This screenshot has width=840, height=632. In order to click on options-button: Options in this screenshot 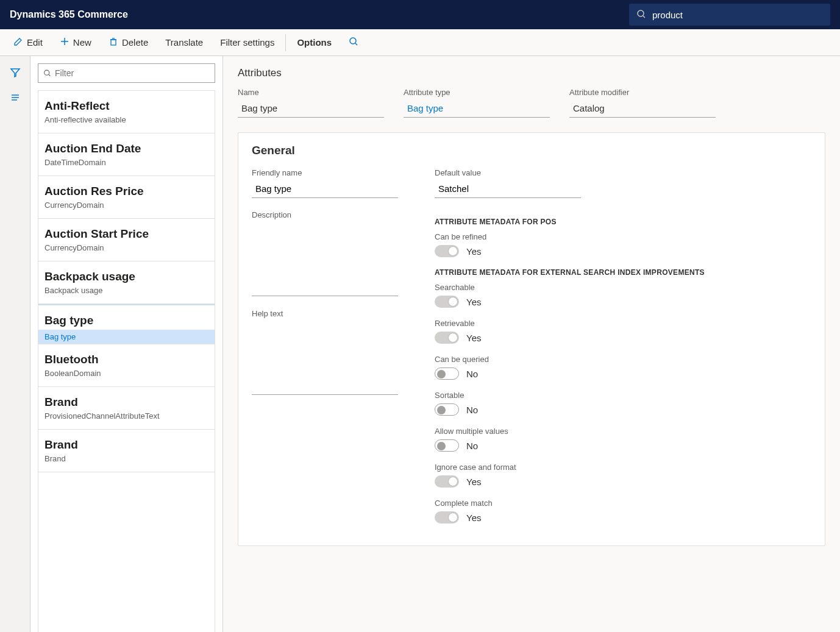, I will do `click(315, 43)`.